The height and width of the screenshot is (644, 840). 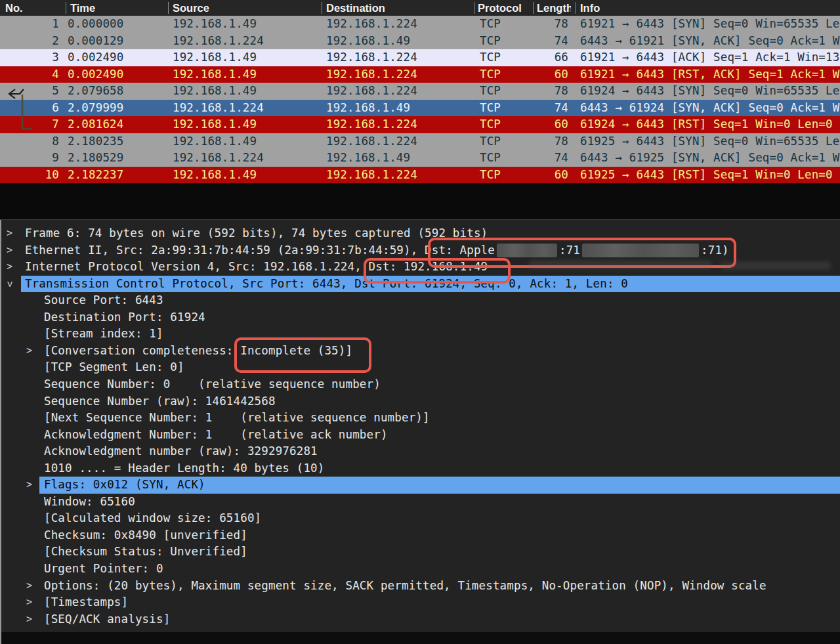 I want to click on detail-line: 1010 .... = Header Length: 40 bytes (10), so click(x=421, y=469).